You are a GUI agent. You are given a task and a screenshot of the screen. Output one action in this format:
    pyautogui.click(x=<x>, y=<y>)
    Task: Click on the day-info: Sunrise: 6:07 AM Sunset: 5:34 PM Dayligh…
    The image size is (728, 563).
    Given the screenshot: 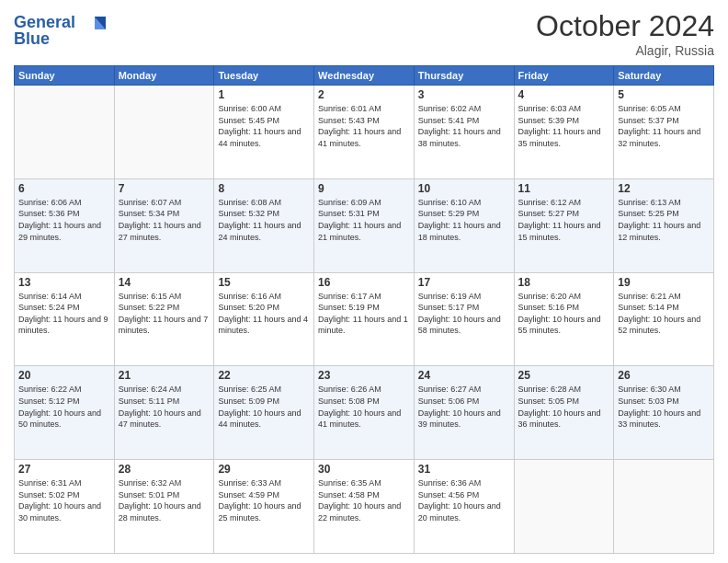 What is the action you would take?
    pyautogui.click(x=165, y=220)
    